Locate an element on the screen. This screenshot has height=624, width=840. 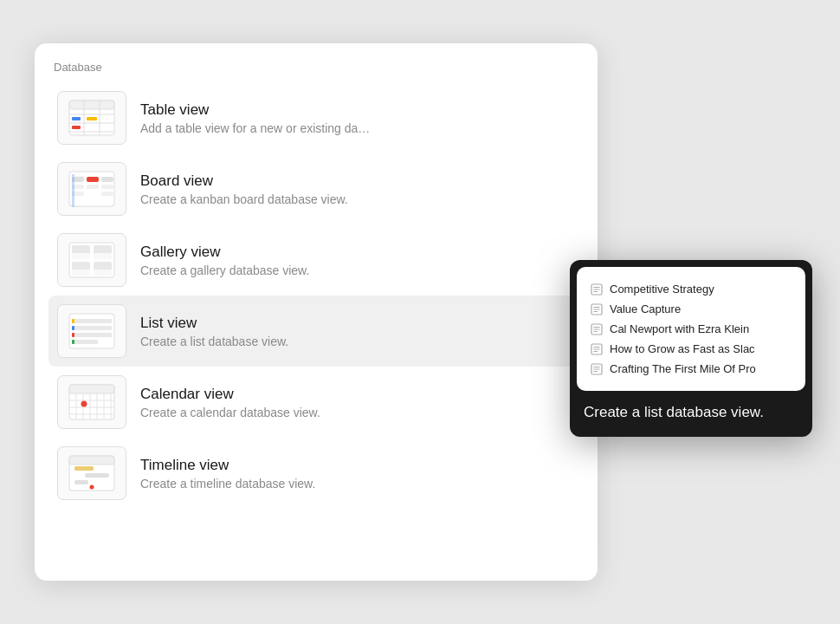
table-view-text: Table view Add a table view for a new or… is located at coordinates (255, 118).